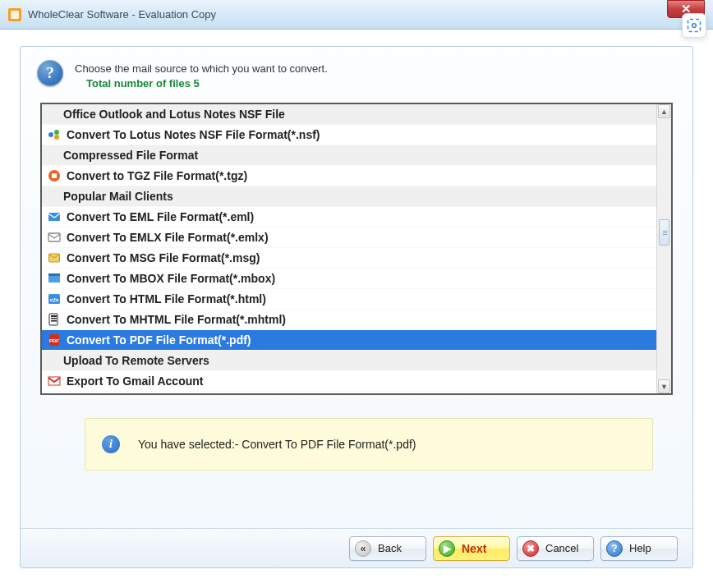  I want to click on instruction-text: Choose the mail source to which you want…, so click(201, 69).